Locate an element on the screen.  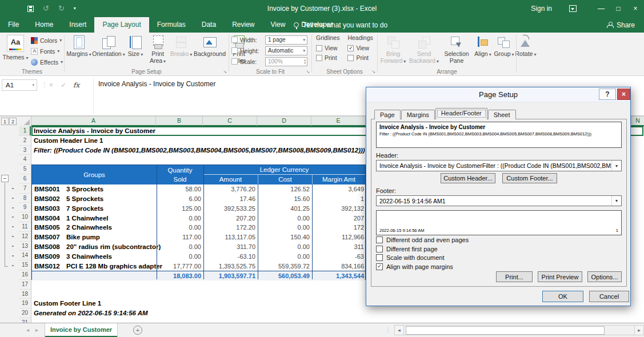
table-row: BMS0025 Sprockets 6.00 17.46 15.60 1 is located at coordinates (199, 199).